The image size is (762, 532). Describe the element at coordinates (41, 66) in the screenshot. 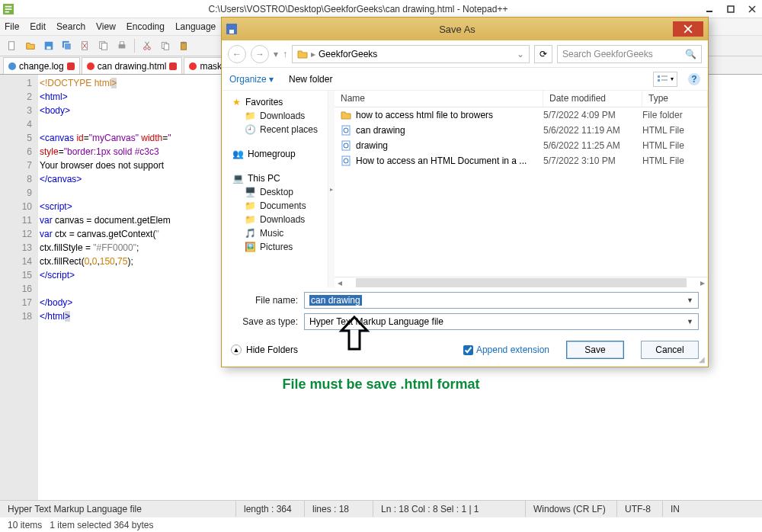

I see `tab-changelog: change.log` at that location.